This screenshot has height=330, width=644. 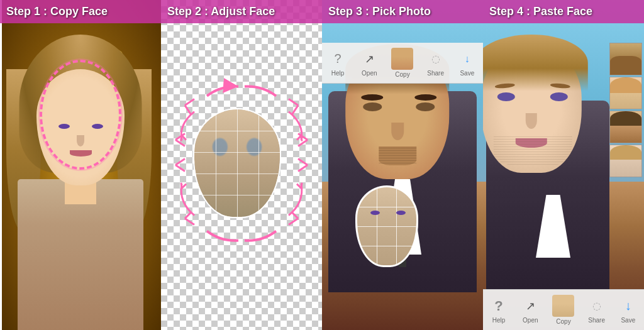 What do you see at coordinates (402, 63) in the screenshot?
I see `panel-3-toolbar-top: ? Help ↗ Open Copy ◌ Share ↓ Save` at bounding box center [402, 63].